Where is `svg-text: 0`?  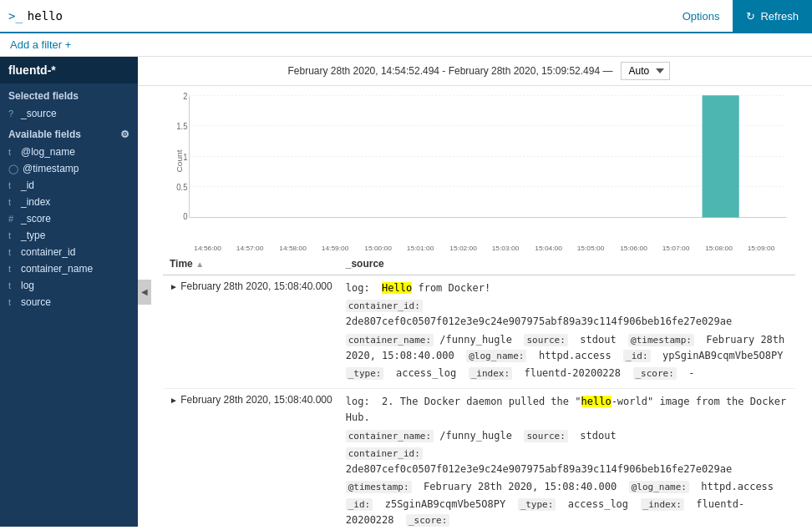
svg-text: 0 is located at coordinates (185, 215).